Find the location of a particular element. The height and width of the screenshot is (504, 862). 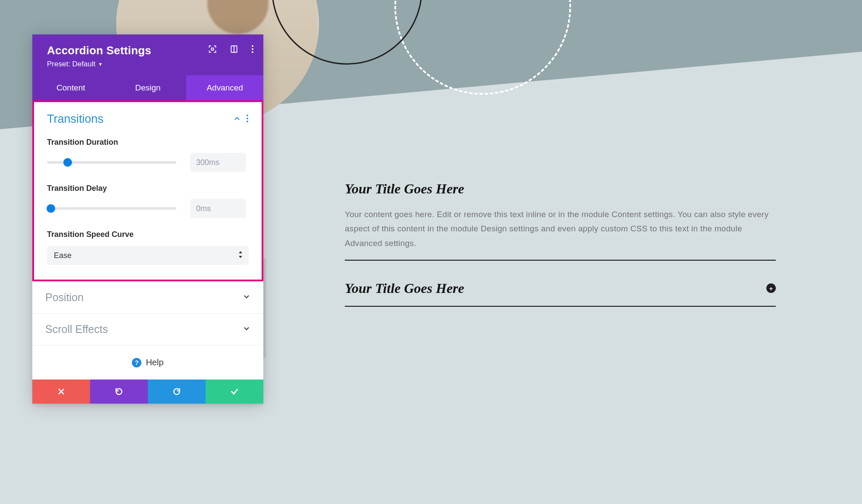

cancel-button is located at coordinates (61, 392).